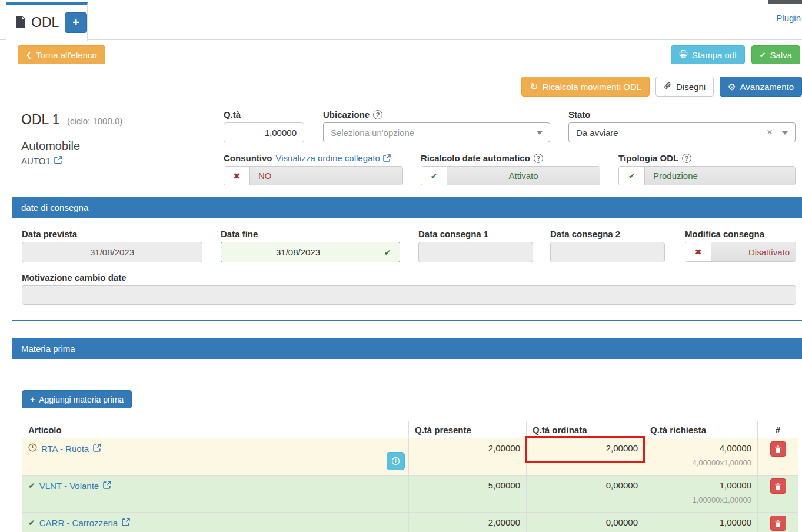 This screenshot has width=802, height=532. What do you see at coordinates (607, 252) in the screenshot?
I see `data-consegna-2-input` at bounding box center [607, 252].